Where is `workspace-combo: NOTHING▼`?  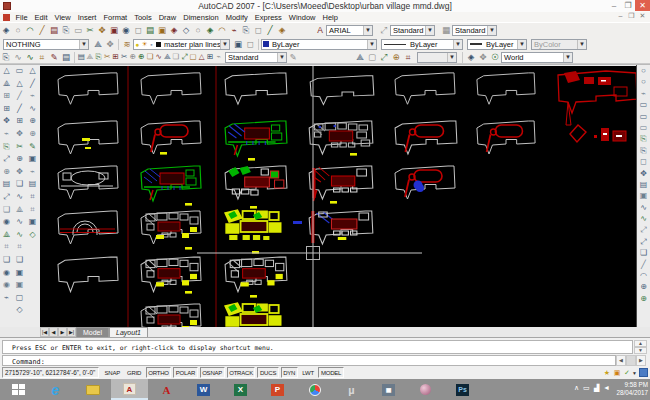 workspace-combo: NOTHING▼ is located at coordinates (46, 44).